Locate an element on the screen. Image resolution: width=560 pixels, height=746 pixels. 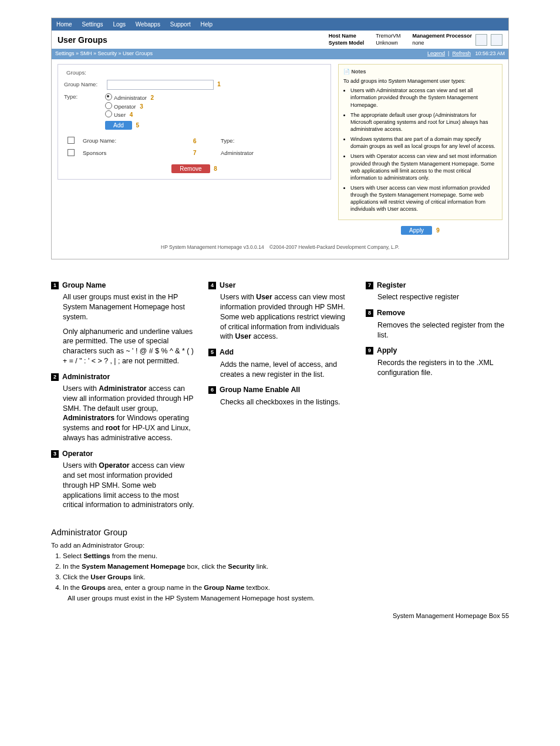
group-name-input is located at coordinates (160, 85).